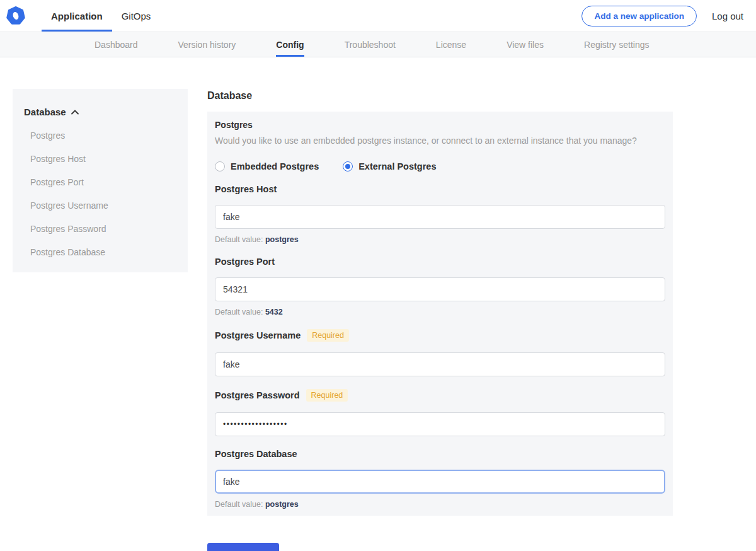 This screenshot has height=551, width=756. I want to click on radio-selected-icon, so click(348, 166).